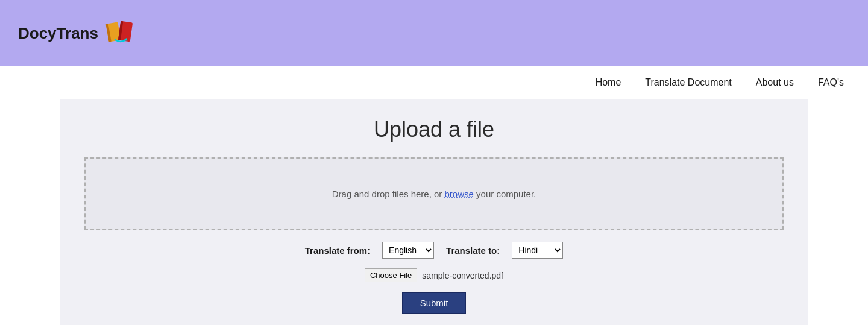  I want to click on submit-button: Submit, so click(434, 303).